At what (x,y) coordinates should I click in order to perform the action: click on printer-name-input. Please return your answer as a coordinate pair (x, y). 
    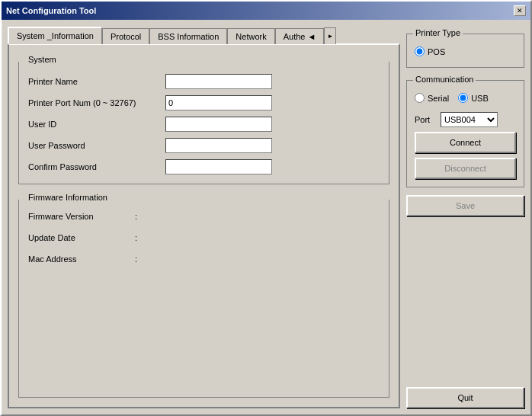
    Looking at the image, I should click on (219, 82).